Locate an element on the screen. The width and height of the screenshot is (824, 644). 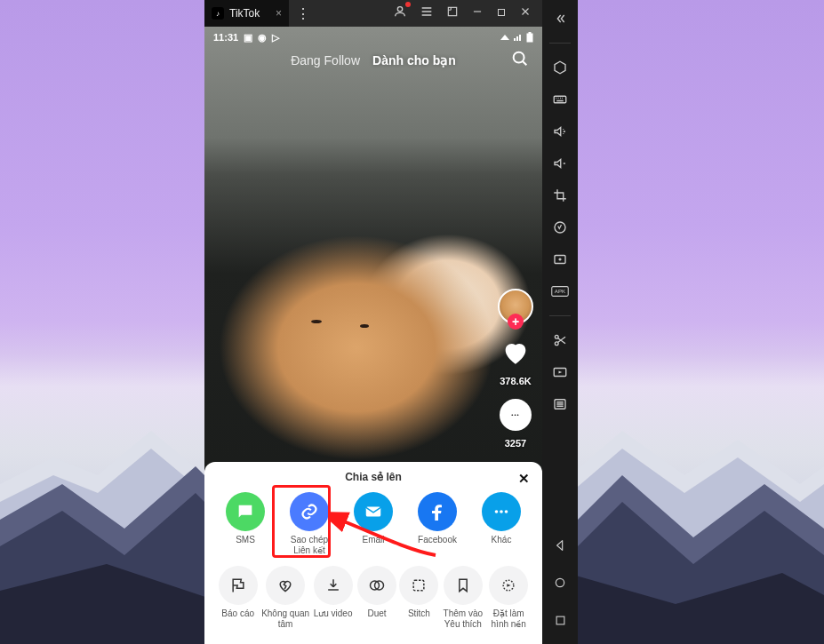
wifi-icon is located at coordinates (505, 37).